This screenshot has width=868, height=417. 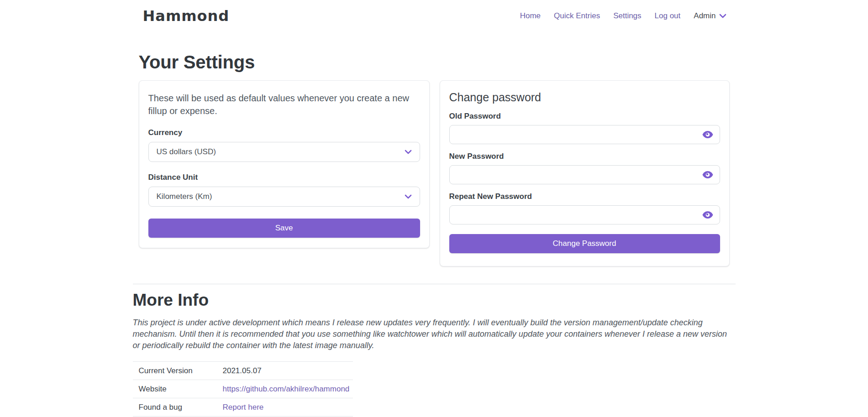 What do you see at coordinates (623, 16) in the screenshot?
I see `main-nav: Home Quick Entries Settings Log out Admi…` at bounding box center [623, 16].